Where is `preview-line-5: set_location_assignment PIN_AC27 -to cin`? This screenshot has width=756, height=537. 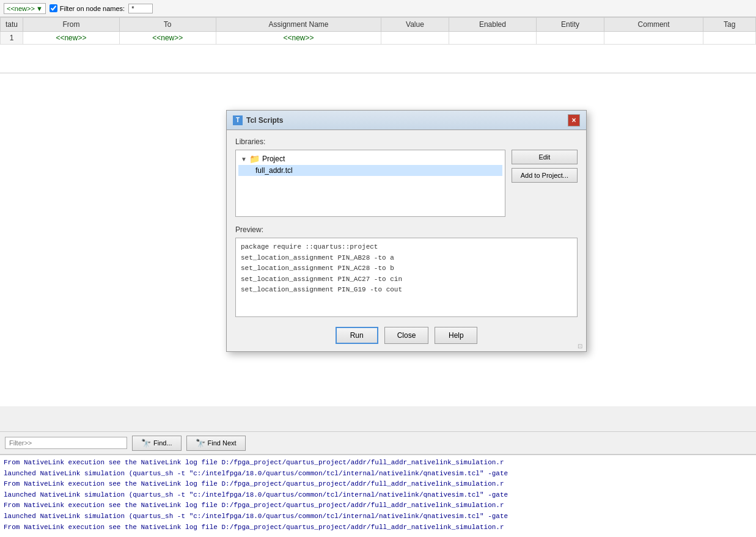 preview-line-5: set_location_assignment PIN_AC27 -to cin is located at coordinates (406, 280).